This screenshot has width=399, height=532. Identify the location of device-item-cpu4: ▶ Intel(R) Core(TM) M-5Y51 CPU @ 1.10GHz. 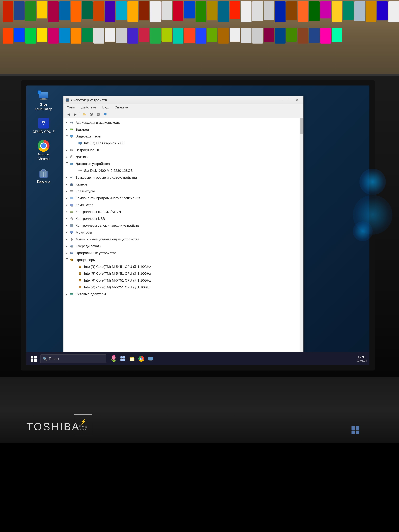
(183, 287).